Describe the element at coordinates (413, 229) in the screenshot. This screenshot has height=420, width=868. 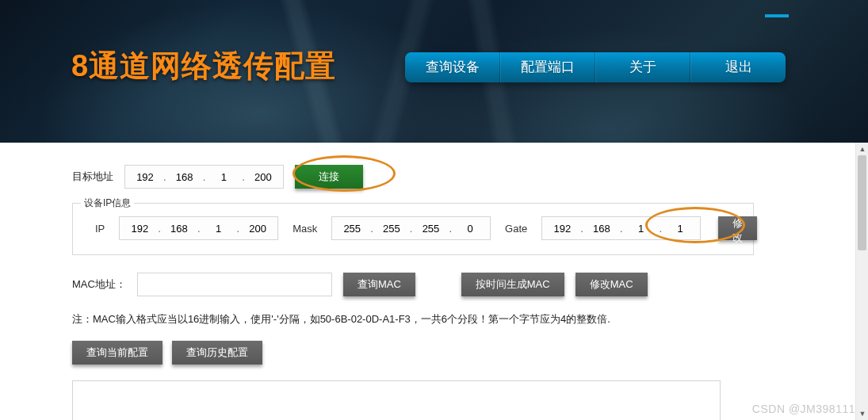
I see `device-ip-fieldset: 设备IP信息 IP . . . Mask . . . Gate . . .` at that location.